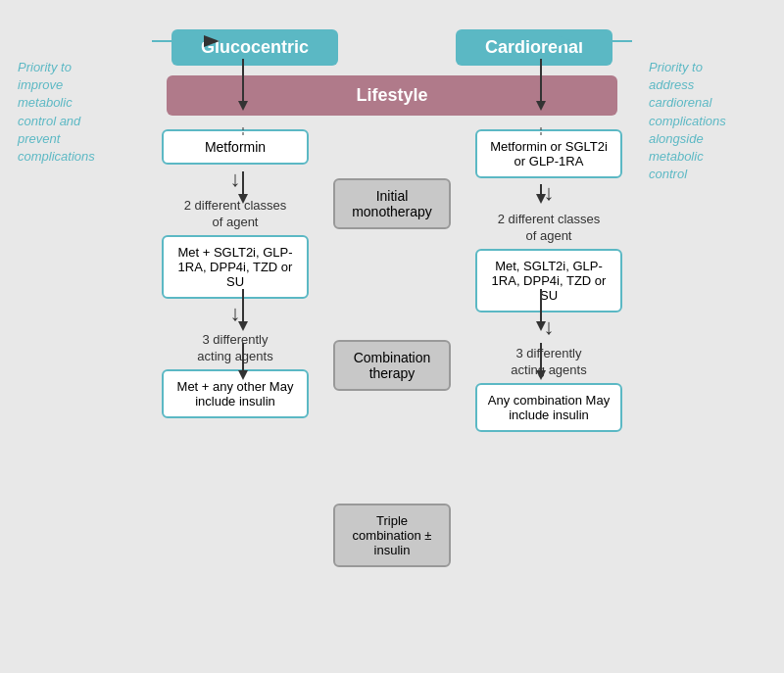  Describe the element at coordinates (392, 535) in the screenshot. I see `triple-combination-box: Triple combination ± insulin` at that location.